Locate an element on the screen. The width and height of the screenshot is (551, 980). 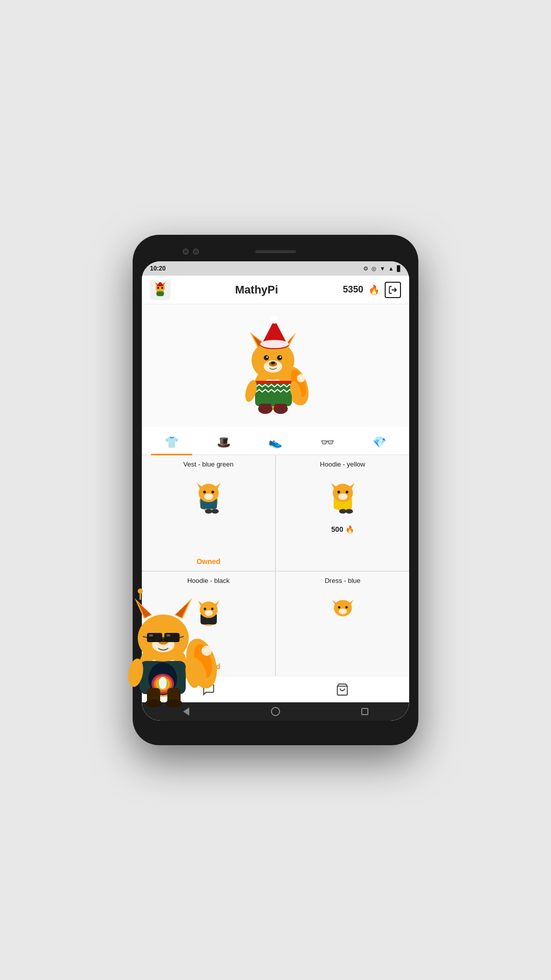
app-title: MathyPi is located at coordinates (257, 290).